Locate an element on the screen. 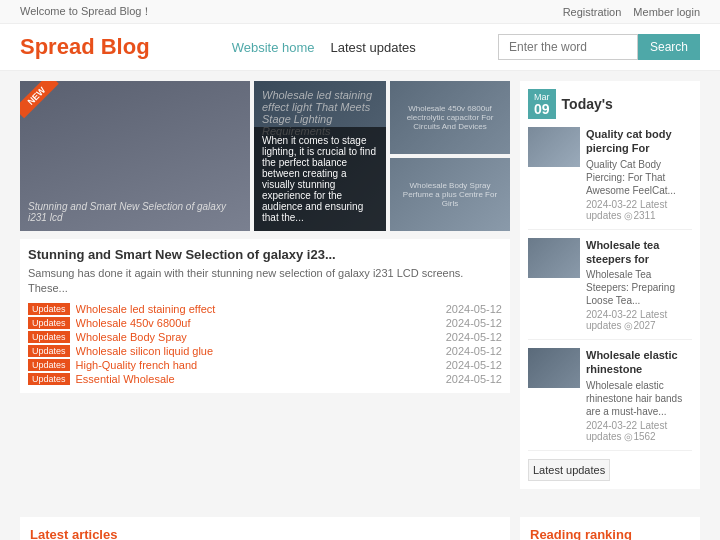 Image resolution: width=720 pixels, height=540 pixels. update-date-6: 2024-05-12 is located at coordinates (474, 379).